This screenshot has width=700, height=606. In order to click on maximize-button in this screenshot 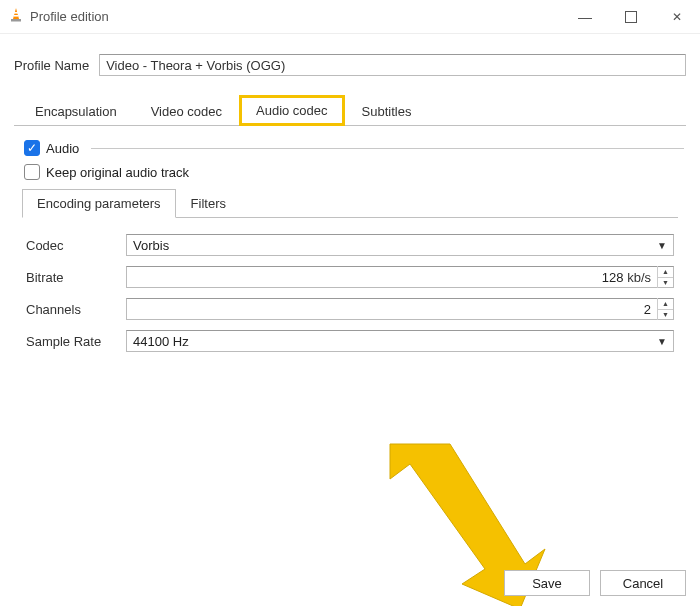, I will do `click(631, 17)`.